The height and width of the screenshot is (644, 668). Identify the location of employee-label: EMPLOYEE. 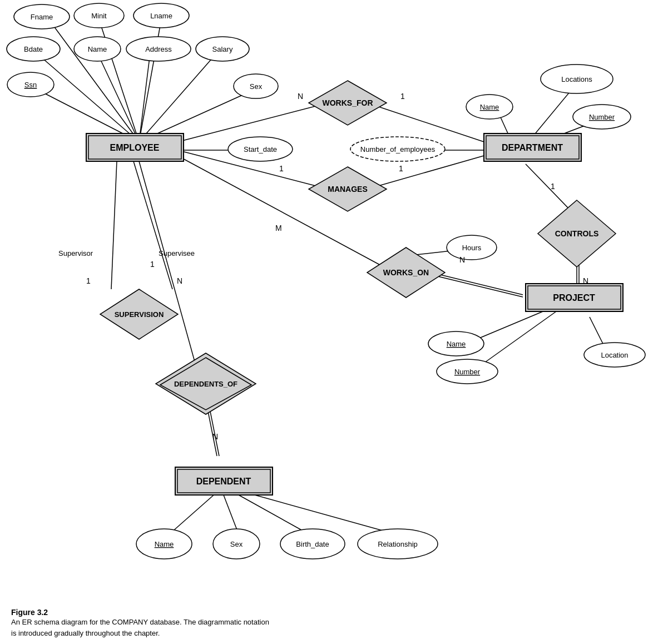
(135, 148).